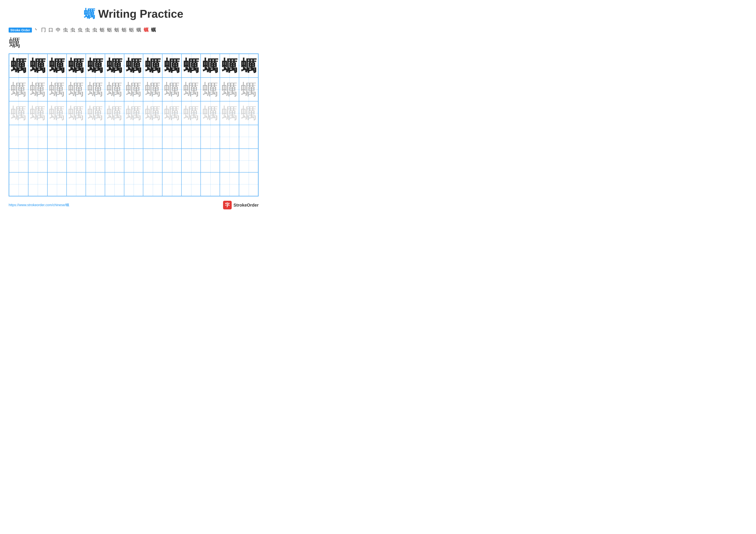  I want to click on stroke-step-16: 蠣, so click(146, 30).